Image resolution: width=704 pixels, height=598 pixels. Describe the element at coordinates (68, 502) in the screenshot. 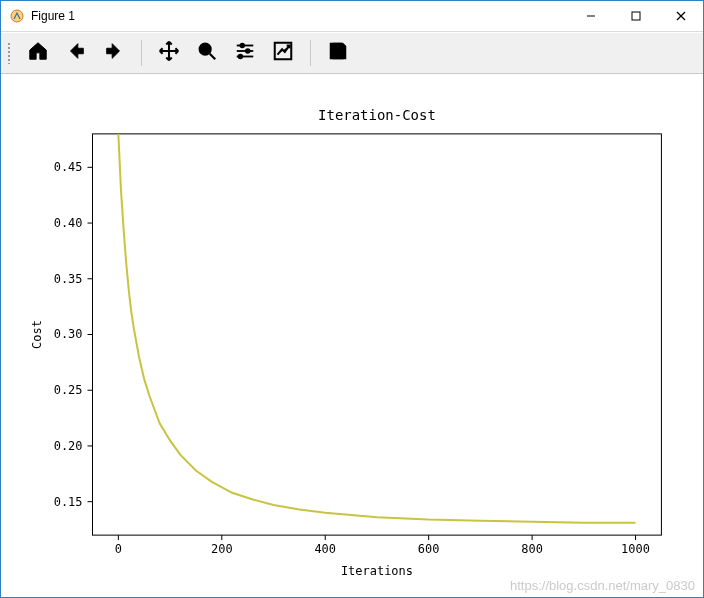

I see `svg-text: 0.15` at that location.